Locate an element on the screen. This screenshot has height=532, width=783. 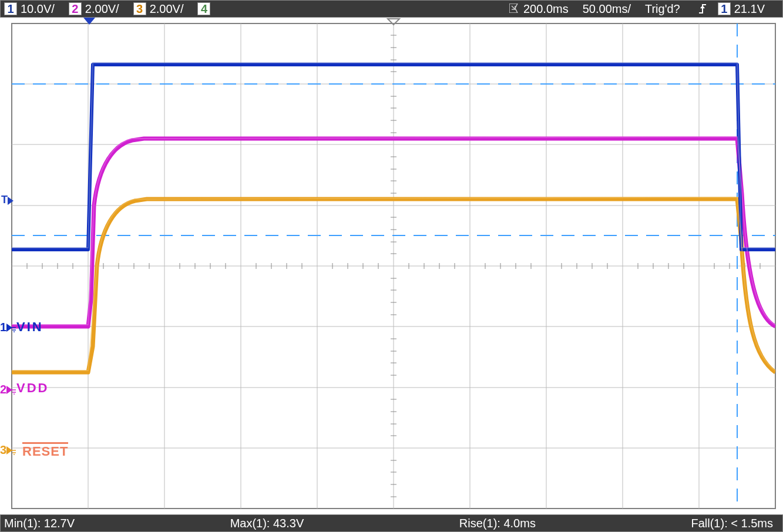
ch1-badge: 1 is located at coordinates (11, 9).